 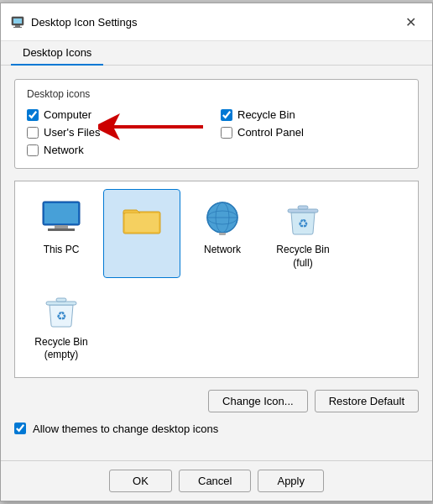 What do you see at coordinates (367, 402) in the screenshot?
I see `restore-default-button: Restore Default` at bounding box center [367, 402].